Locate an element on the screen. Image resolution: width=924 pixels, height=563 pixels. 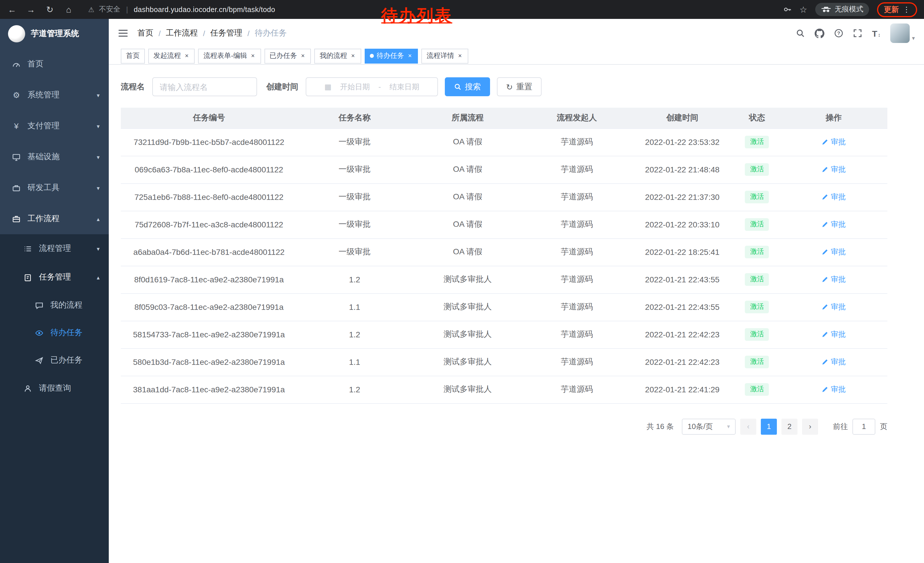
table-row: 58154733-7ac8-11ec-a9e2-a2380e71991a 1.2… is located at coordinates (504, 335).